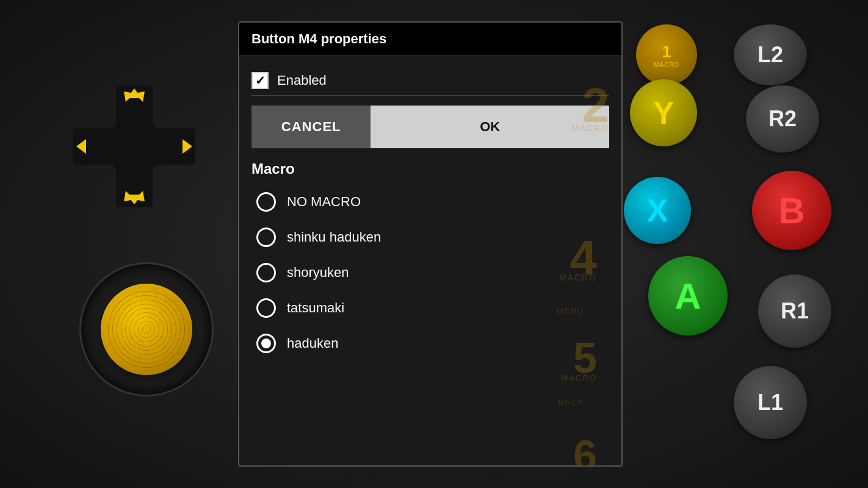 This screenshot has height=488, width=868. I want to click on dpad-container, so click(134, 146).